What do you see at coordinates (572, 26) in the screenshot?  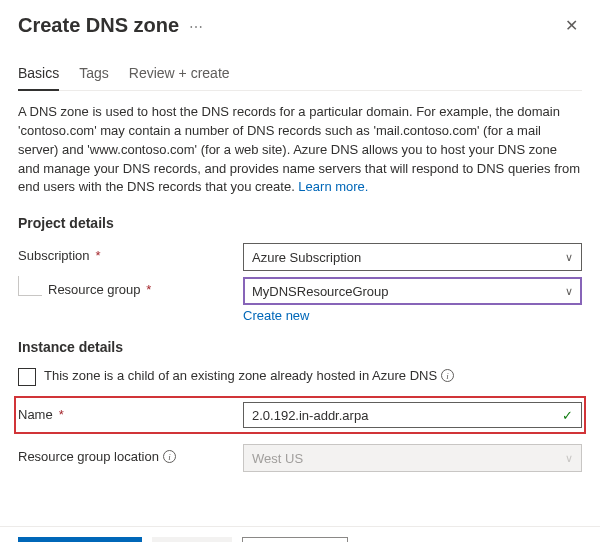 I see `close-icon: ✕` at bounding box center [572, 26].